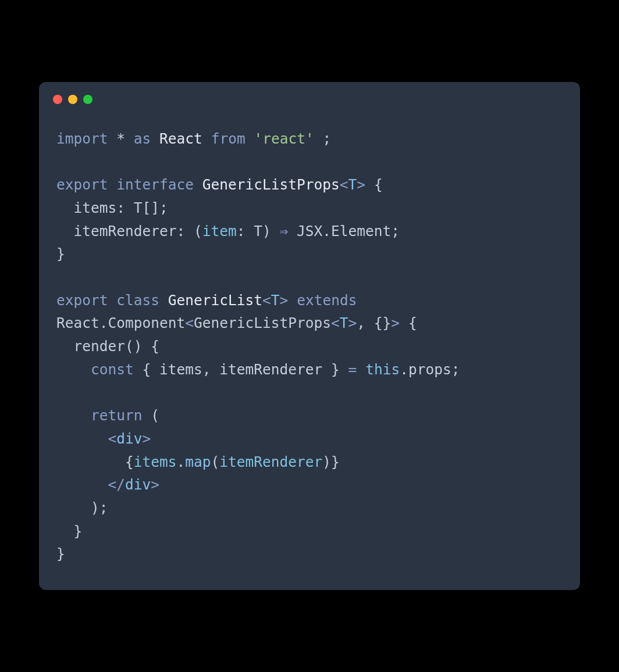 This screenshot has height=672, width=619. What do you see at coordinates (327, 300) in the screenshot?
I see `code-token: extends` at bounding box center [327, 300].